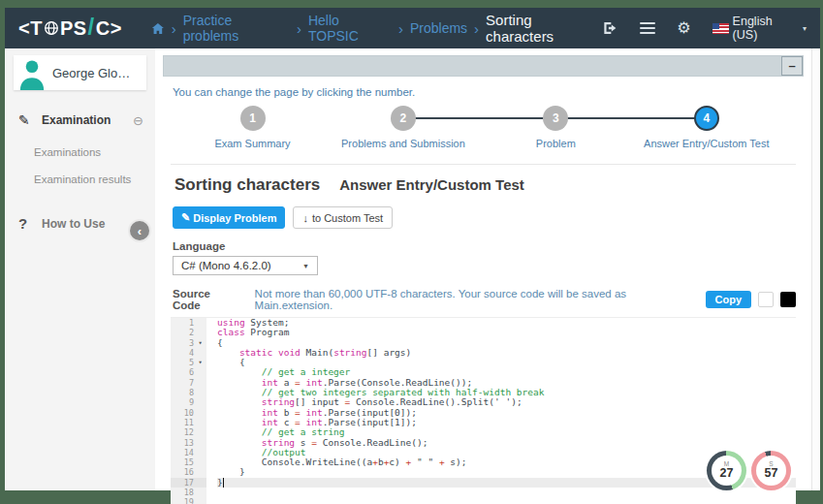 This screenshot has width=823, height=504. I want to click on code-line, so click(506, 500).